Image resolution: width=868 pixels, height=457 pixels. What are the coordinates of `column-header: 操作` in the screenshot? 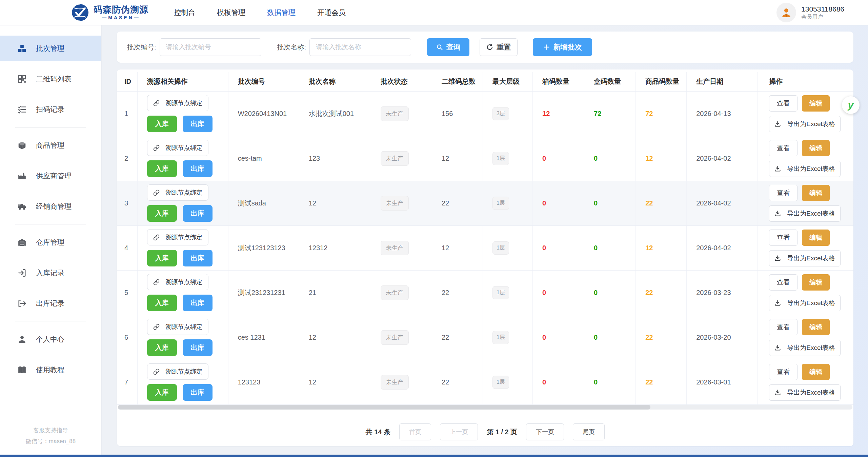 It's located at (805, 82).